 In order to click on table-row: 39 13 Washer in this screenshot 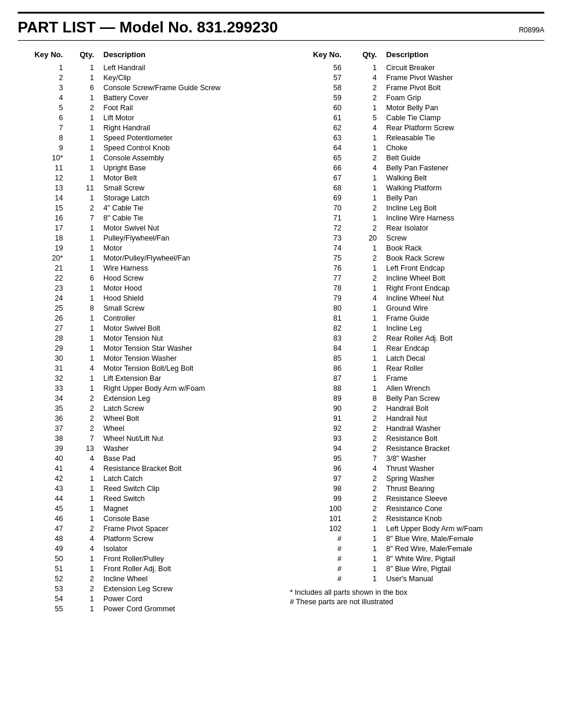, I will do `click(145, 448)`.